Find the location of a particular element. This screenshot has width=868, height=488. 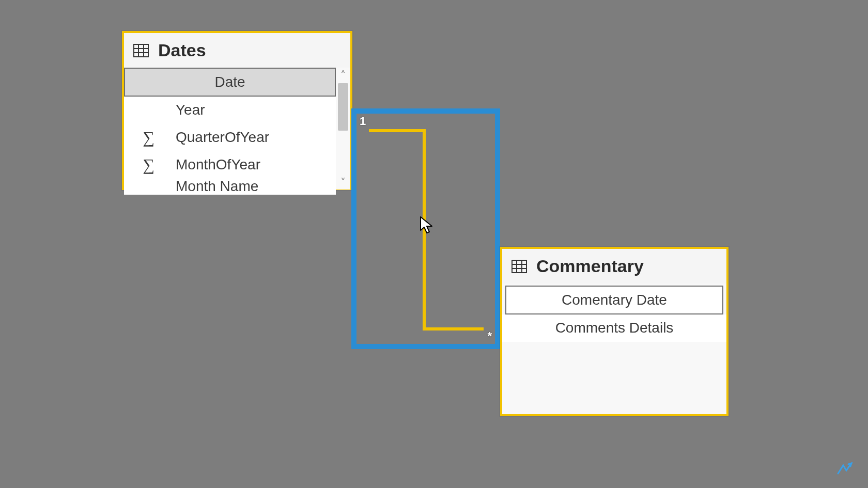

scrollbar: ˄ ˅ is located at coordinates (343, 129).